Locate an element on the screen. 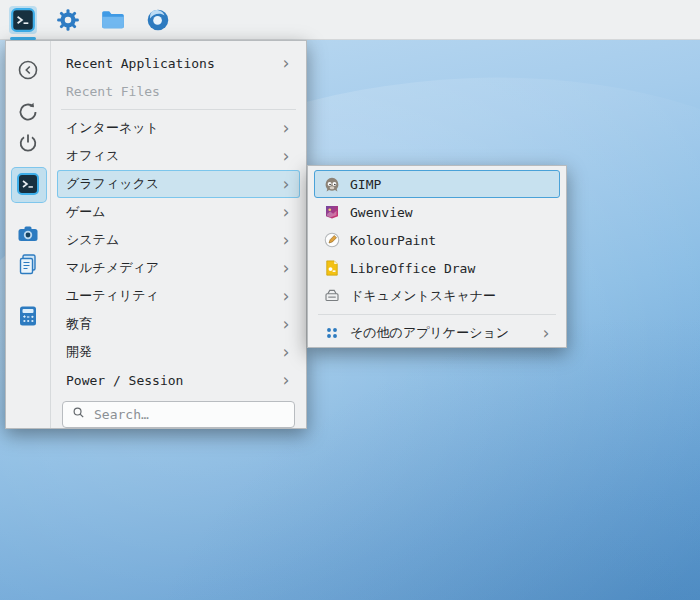 This screenshot has height=600, width=700. menu-item-recent-applications: Recent Applications is located at coordinates (178, 63).